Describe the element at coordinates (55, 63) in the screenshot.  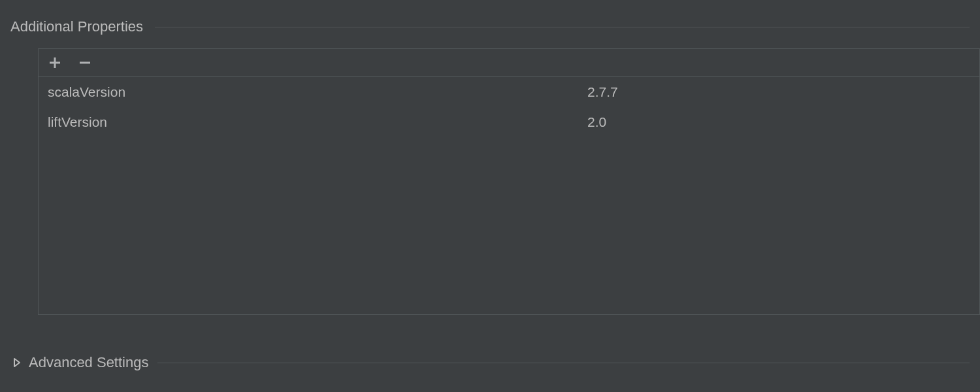
I see `add-button` at that location.